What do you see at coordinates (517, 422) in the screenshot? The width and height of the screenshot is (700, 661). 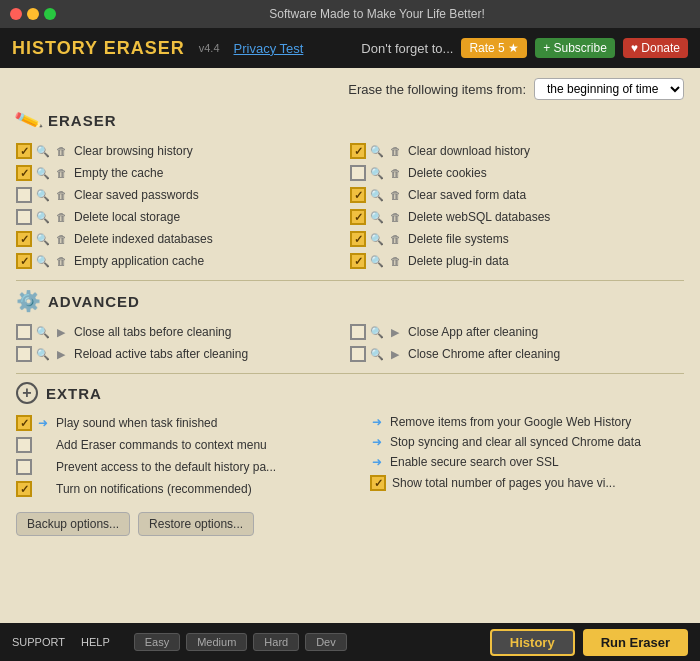 I see `list-item: ➜ Remove items from your Google Web Hist…` at bounding box center [517, 422].